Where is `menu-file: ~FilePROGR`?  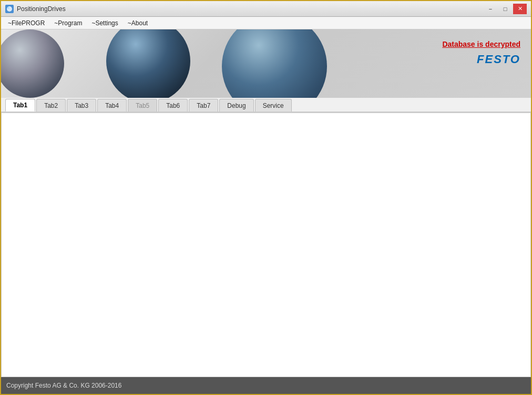 menu-file: ~FilePROGR is located at coordinates (26, 23).